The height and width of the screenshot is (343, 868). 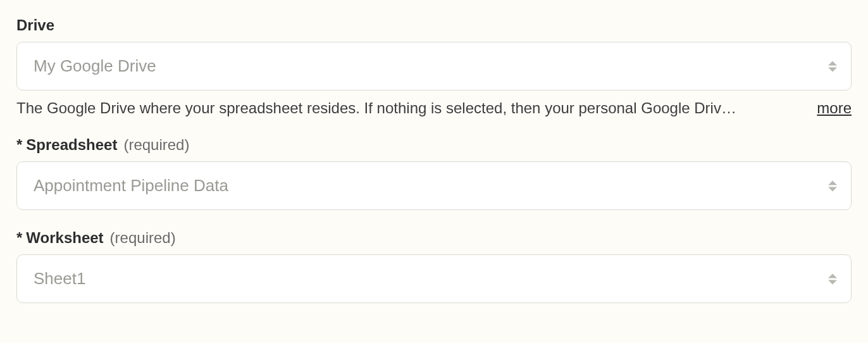 I want to click on spreadsheet-required-hint: (required), so click(x=156, y=145).